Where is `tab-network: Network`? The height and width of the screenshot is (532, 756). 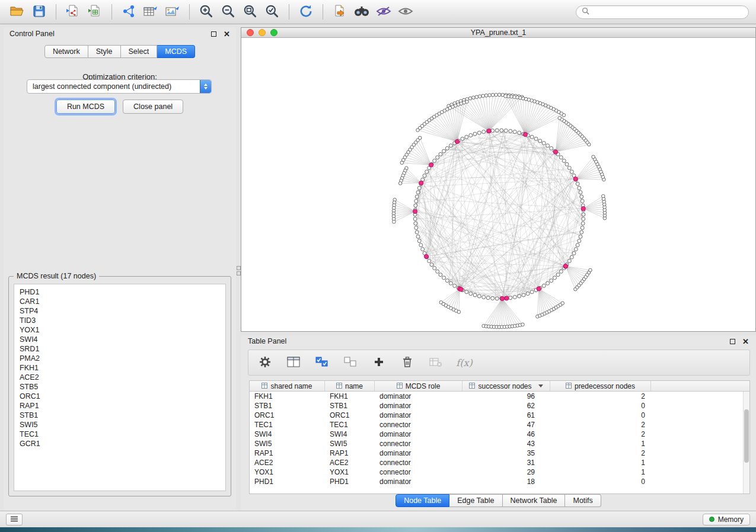 tab-network: Network is located at coordinates (66, 52).